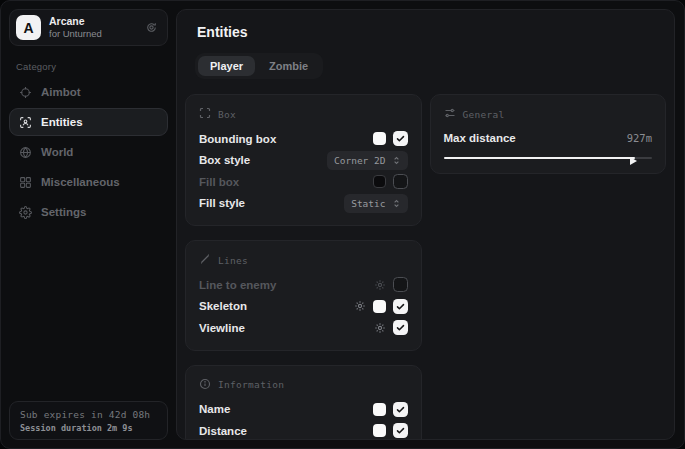 The width and height of the screenshot is (685, 449). What do you see at coordinates (286, 431) in the screenshot?
I see `setting-label: Distance` at bounding box center [286, 431].